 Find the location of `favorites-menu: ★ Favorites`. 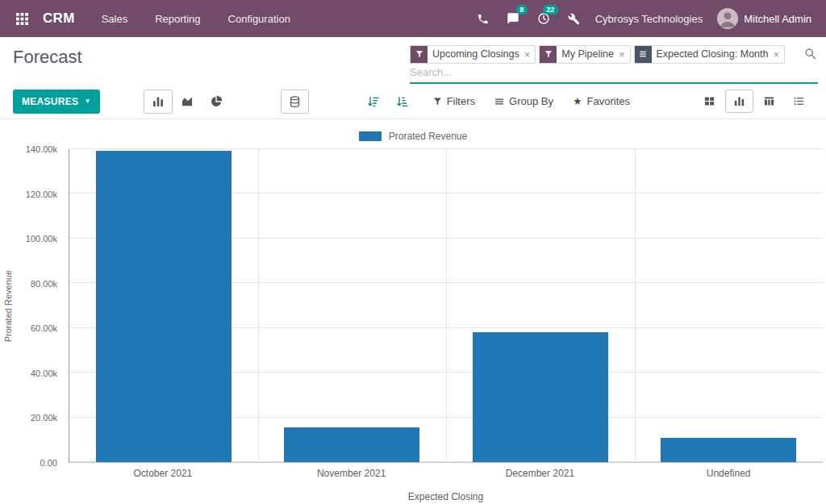

favorites-menu: ★ Favorites is located at coordinates (602, 102).